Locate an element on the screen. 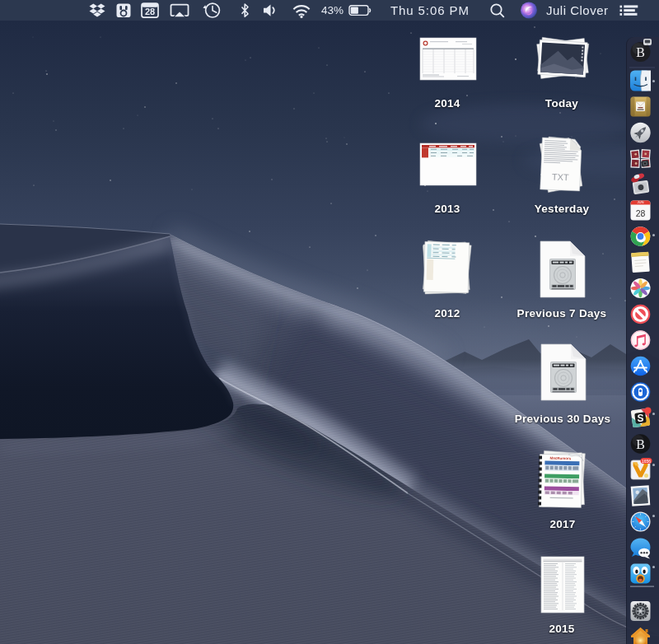  svg-text: S is located at coordinates (640, 418).